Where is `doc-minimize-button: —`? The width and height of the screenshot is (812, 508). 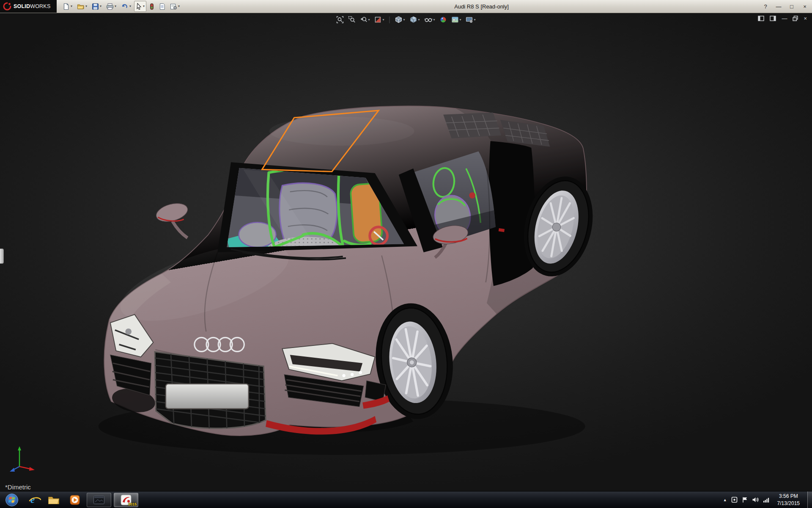
doc-minimize-button: — is located at coordinates (784, 19).